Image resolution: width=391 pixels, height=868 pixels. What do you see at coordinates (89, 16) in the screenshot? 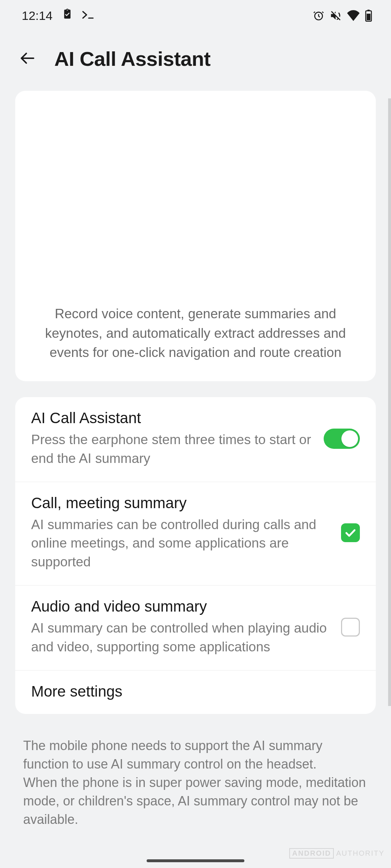
I see `terminal-prompt-icon` at bounding box center [89, 16].